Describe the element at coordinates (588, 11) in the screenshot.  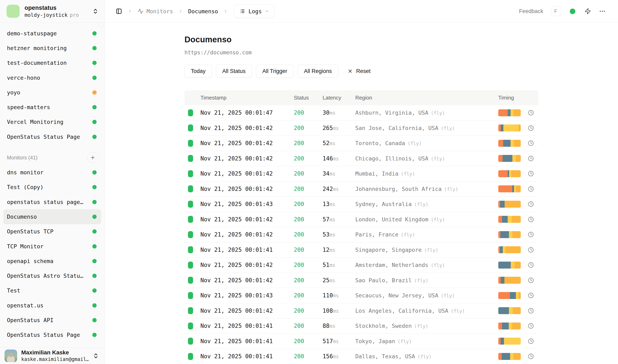
I see `quick-actions-button` at that location.